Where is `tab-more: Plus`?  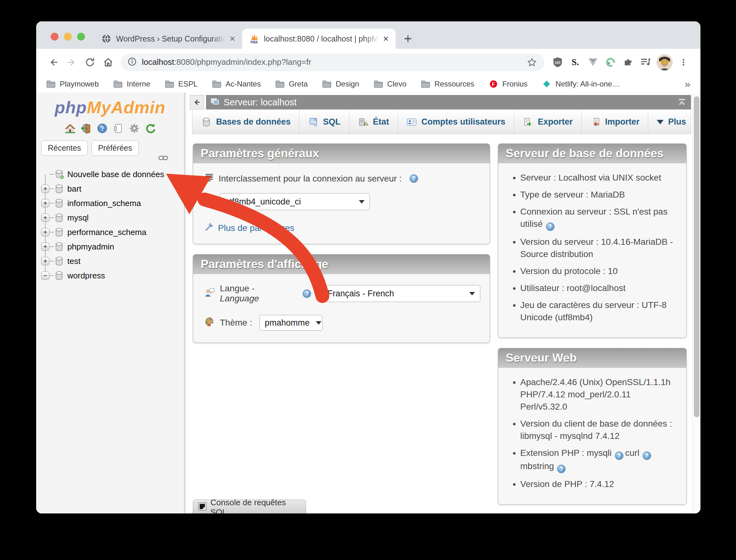
tab-more: Plus is located at coordinates (672, 122).